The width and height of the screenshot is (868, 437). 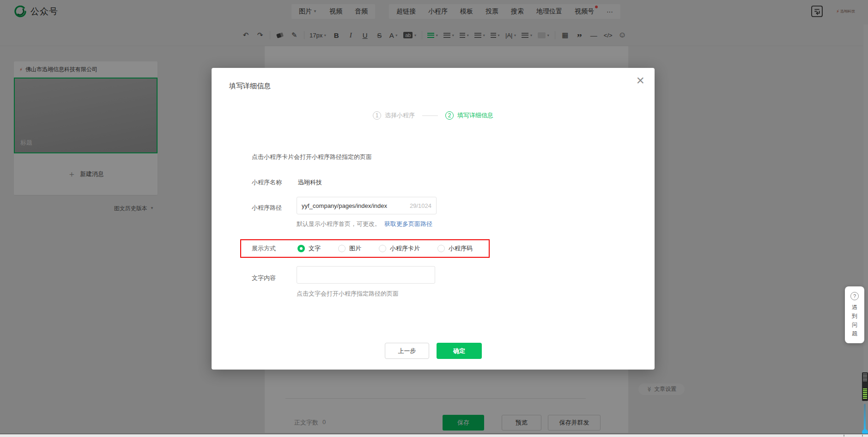 What do you see at coordinates (469, 115) in the screenshot?
I see `step-2: 2 填写详细信息` at bounding box center [469, 115].